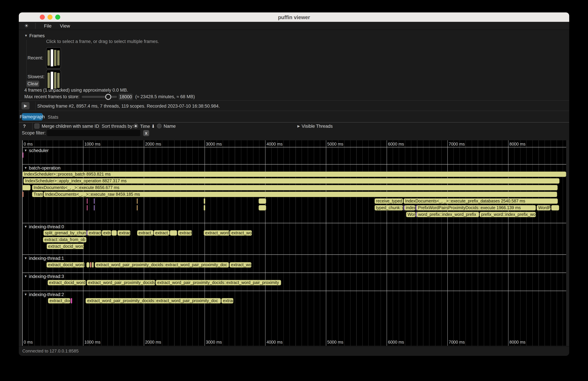  What do you see at coordinates (65, 26) in the screenshot?
I see `menu-item-view: View` at bounding box center [65, 26].